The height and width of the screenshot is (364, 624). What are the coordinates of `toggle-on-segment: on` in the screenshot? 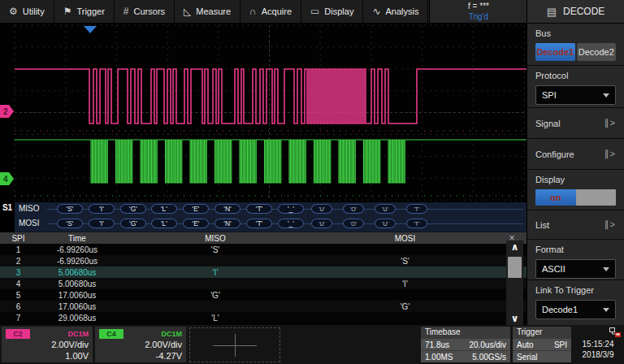 It's located at (556, 197).